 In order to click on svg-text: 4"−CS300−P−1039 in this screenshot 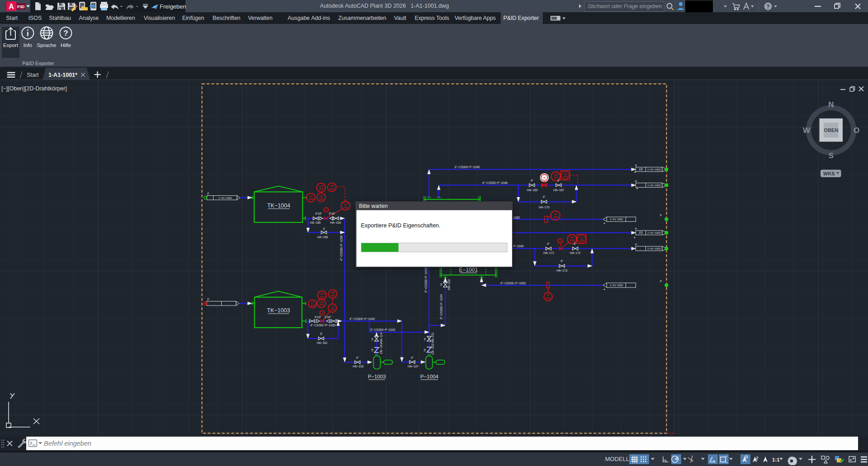, I will do `click(323, 325)`.